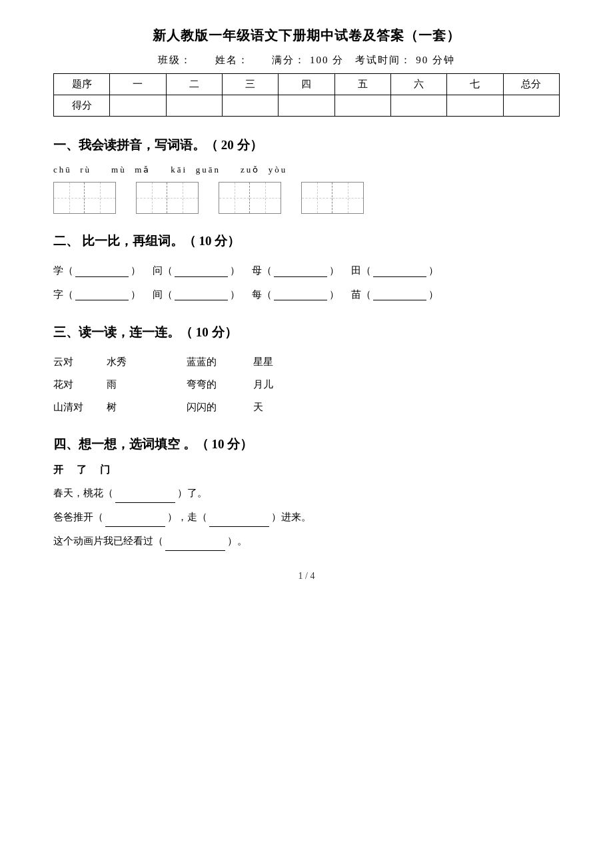 The image size is (613, 868). What do you see at coordinates (280, 407) in the screenshot?
I see `connect-col3-4: 天` at bounding box center [280, 407].